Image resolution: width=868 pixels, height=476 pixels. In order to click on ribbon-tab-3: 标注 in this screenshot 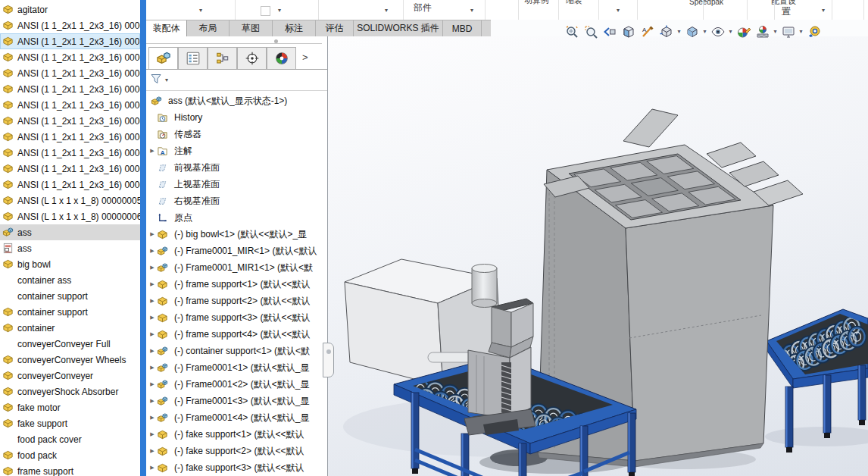, I will do `click(294, 29)`.